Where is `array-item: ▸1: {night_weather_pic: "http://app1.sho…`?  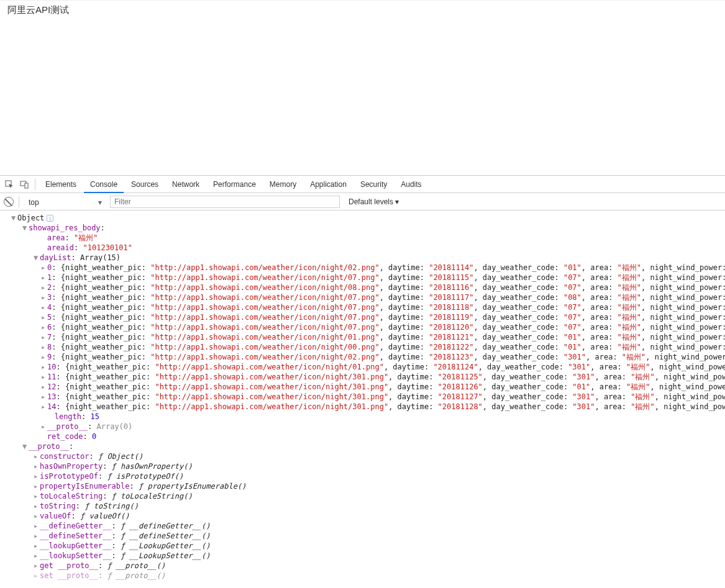
array-item: ▸1: {night_weather_pic: "http://app1.sho… is located at coordinates (363, 278).